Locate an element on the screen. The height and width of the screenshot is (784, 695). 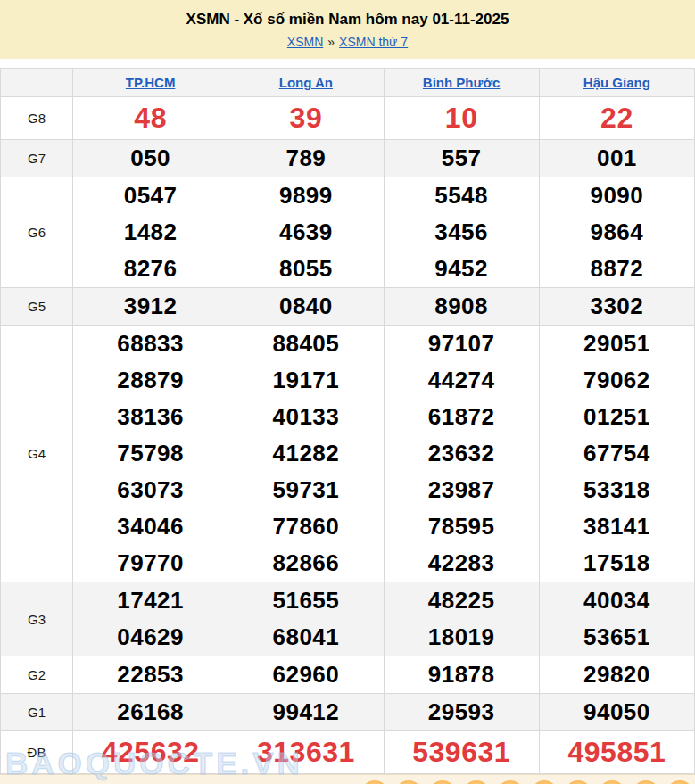
prize-number: 4639 is located at coordinates (305, 232).